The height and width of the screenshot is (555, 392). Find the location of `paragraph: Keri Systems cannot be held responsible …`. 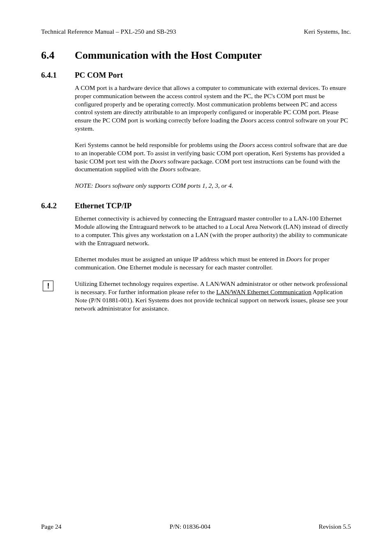

paragraph: Keri Systems cannot be held responsible … is located at coordinates (213, 157).